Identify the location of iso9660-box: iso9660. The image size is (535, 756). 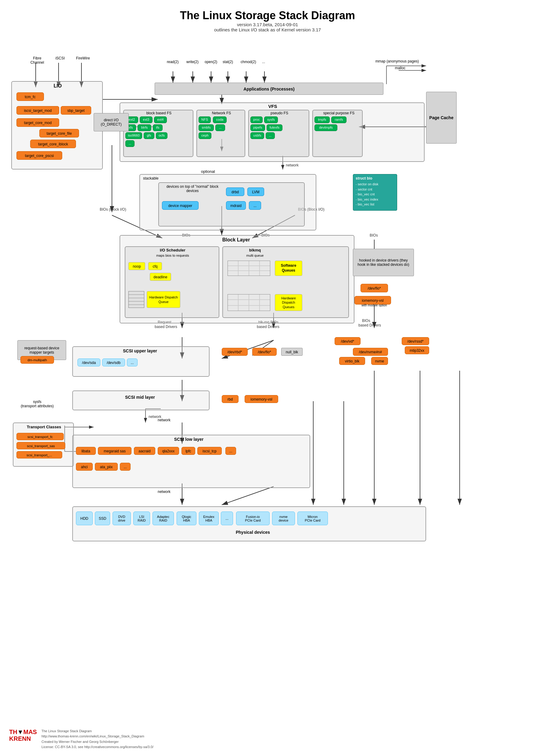
(134, 136).